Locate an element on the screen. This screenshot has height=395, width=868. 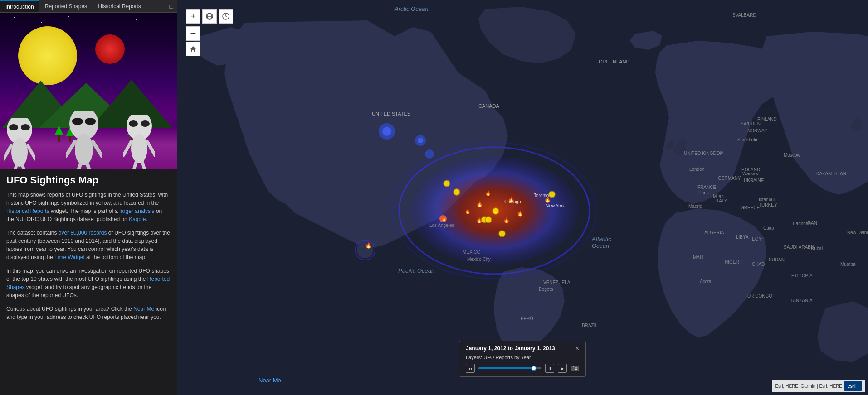
tab-introduction: Introduction is located at coordinates (20, 6).